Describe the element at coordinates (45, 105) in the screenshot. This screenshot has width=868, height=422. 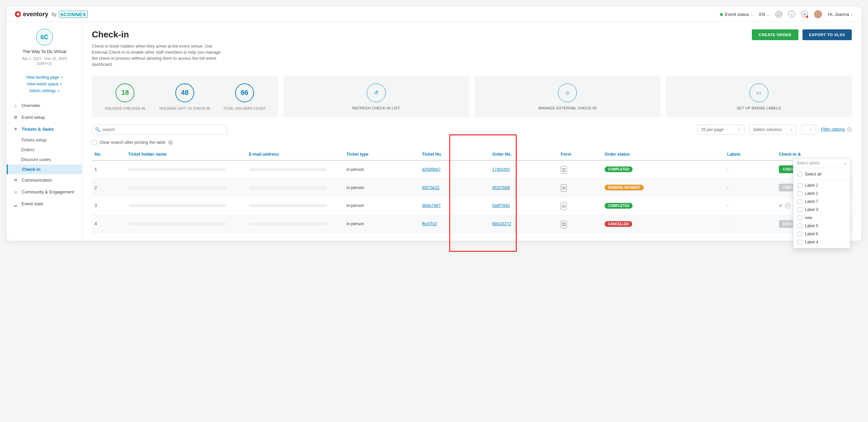
I see `nav-overview: ⌂Overview` at that location.